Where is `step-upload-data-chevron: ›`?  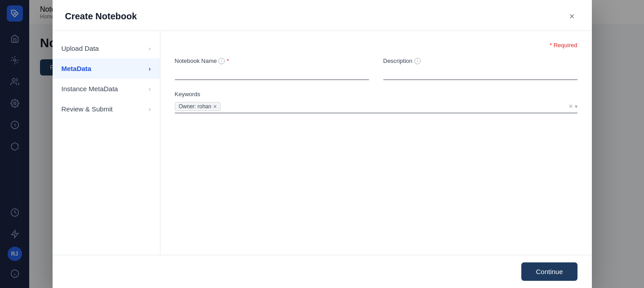 step-upload-data-chevron: › is located at coordinates (150, 49).